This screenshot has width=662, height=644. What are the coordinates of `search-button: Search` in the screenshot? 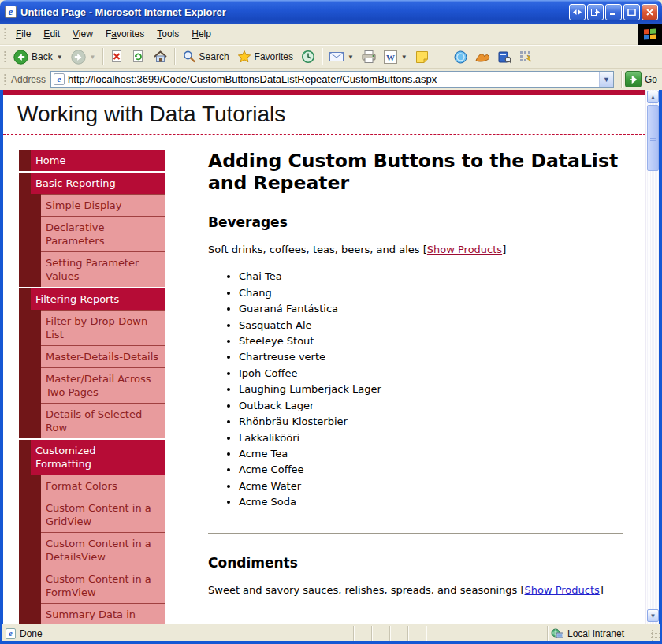 It's located at (206, 57).